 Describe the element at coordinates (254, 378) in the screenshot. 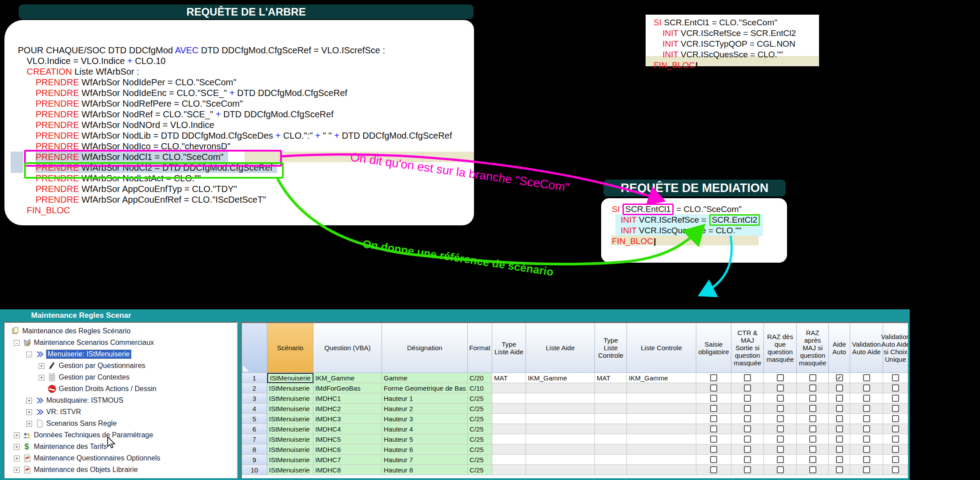

I see `row-number: 1` at that location.